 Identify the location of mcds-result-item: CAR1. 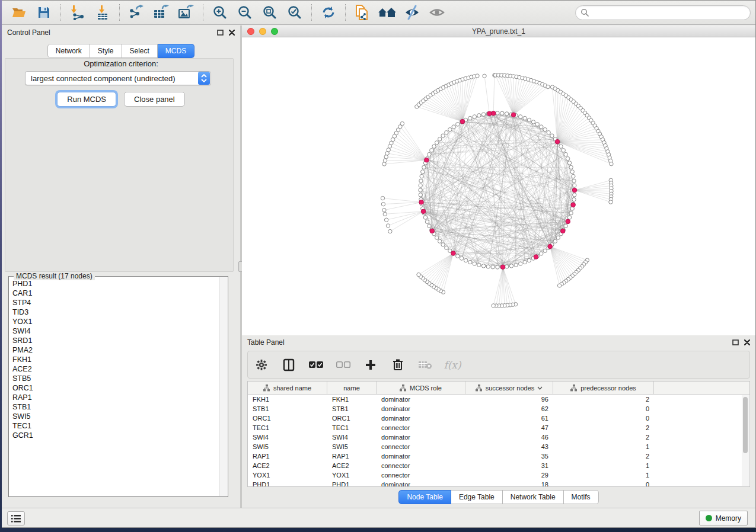
(116, 293).